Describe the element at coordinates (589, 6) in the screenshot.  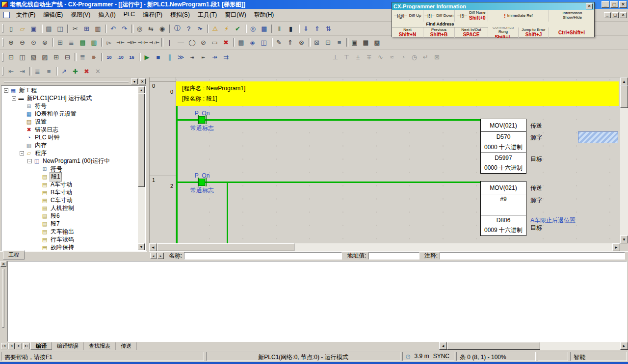
I see `popup-close-button: ✕` at that location.